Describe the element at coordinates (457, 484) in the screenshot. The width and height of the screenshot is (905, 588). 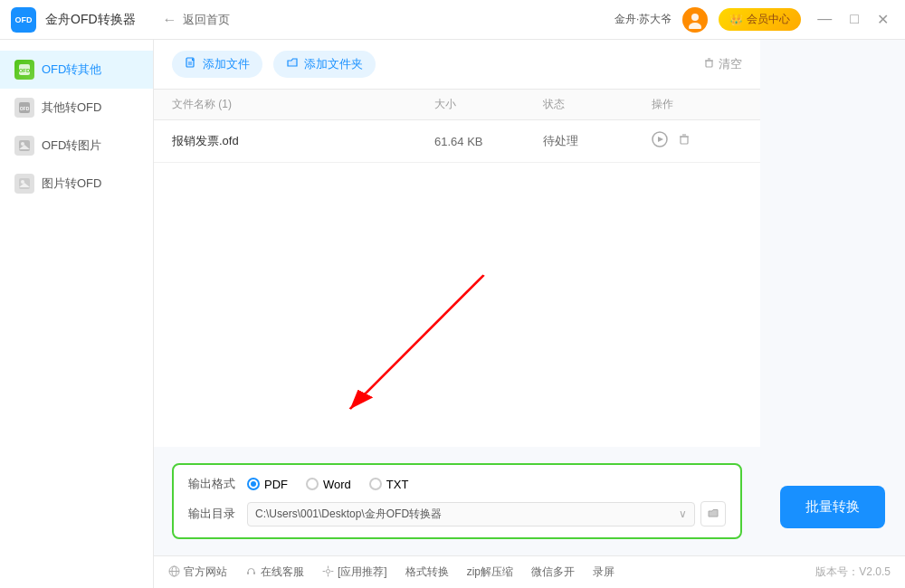
I see `format-row: 输出格式 PDF Word` at that location.